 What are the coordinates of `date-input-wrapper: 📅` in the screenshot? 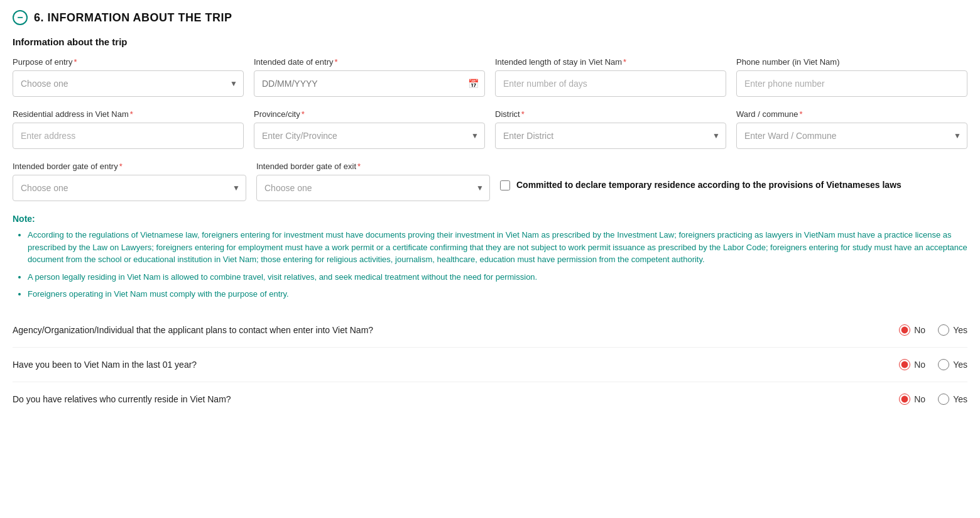 It's located at (369, 84).